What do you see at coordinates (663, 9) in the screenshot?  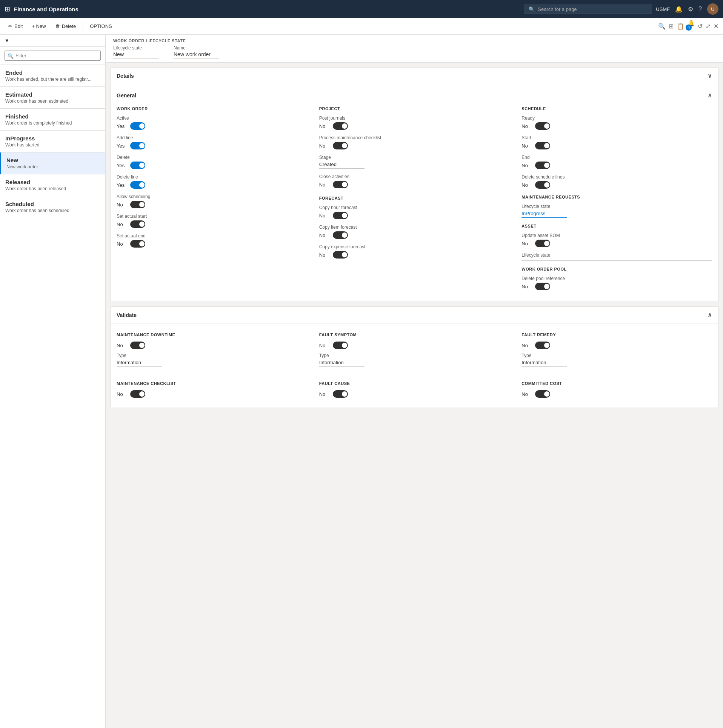 I see `user-company: USMF` at bounding box center [663, 9].